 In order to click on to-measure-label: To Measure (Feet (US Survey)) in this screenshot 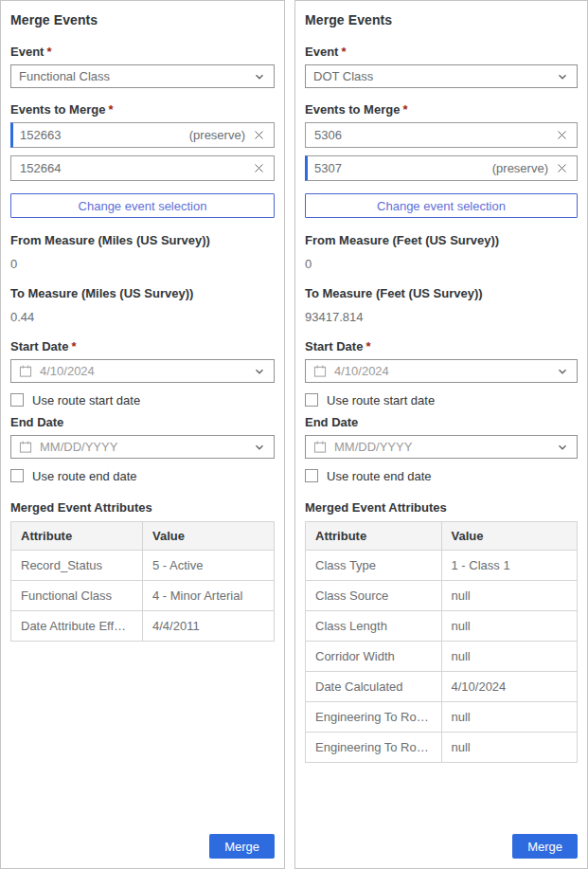, I will do `click(441, 294)`.